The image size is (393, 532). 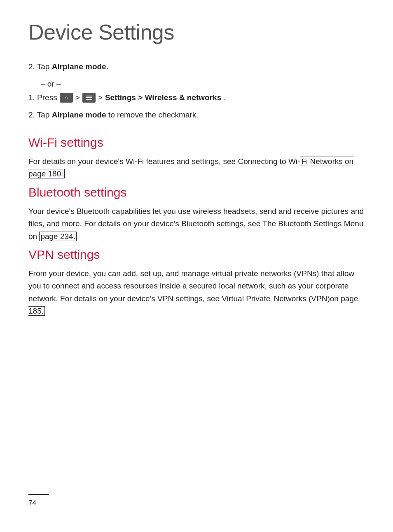 What do you see at coordinates (225, 98) in the screenshot?
I see `period: .` at bounding box center [225, 98].